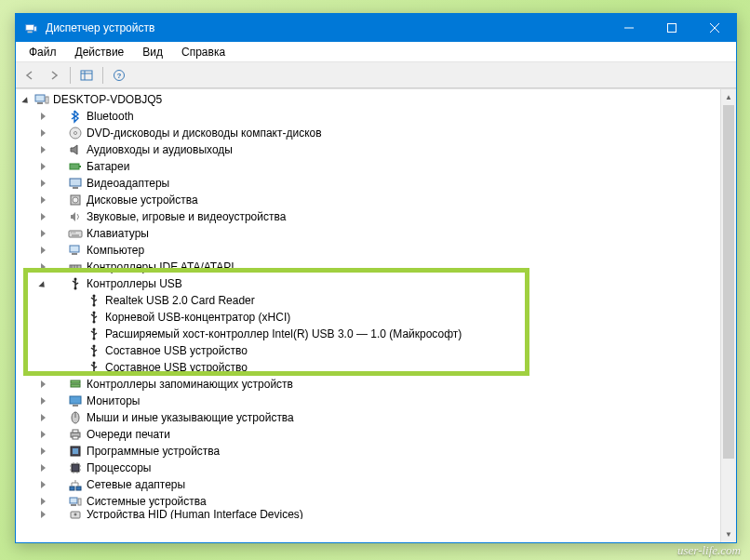 Image resolution: width=750 pixels, height=560 pixels. Describe the element at coordinates (376, 150) in the screenshot. I see `tree-category: Аудиовходы и аудиовыходы` at that location.